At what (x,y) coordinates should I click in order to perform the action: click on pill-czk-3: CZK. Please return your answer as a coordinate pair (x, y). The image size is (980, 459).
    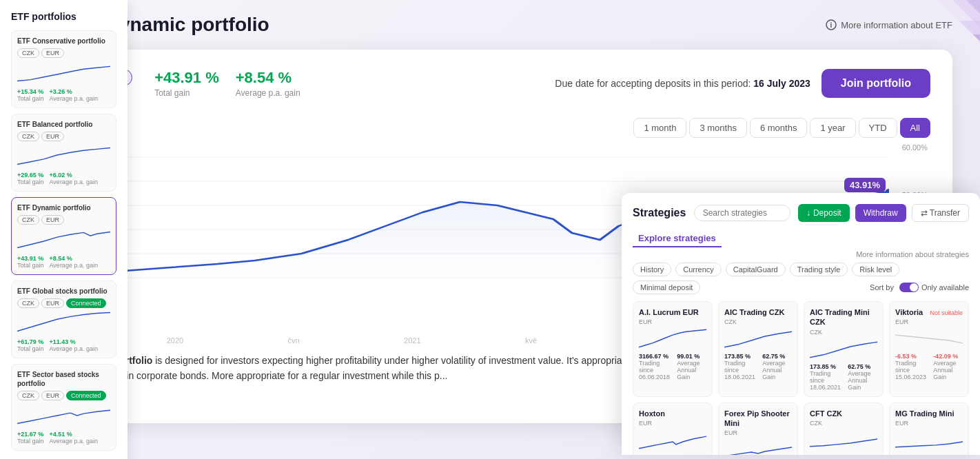
    Looking at the image, I should click on (28, 303).